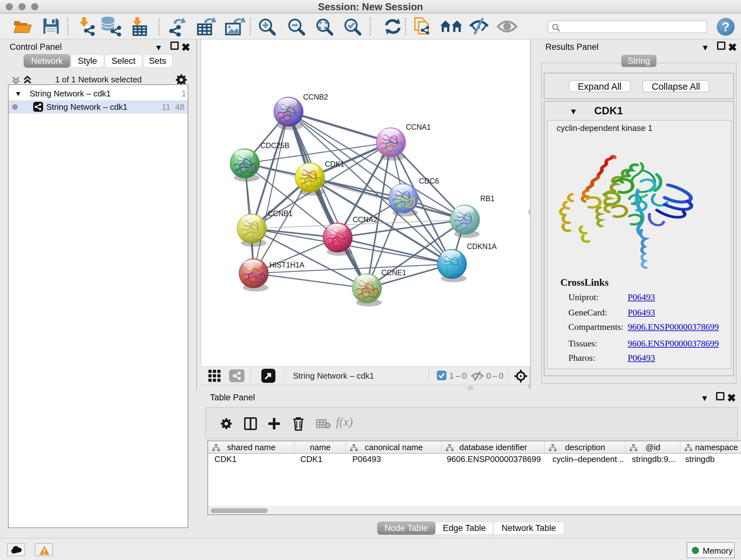 This screenshot has height=560, width=741. Describe the element at coordinates (335, 164) in the screenshot. I see `svg-text: CDK1` at that location.